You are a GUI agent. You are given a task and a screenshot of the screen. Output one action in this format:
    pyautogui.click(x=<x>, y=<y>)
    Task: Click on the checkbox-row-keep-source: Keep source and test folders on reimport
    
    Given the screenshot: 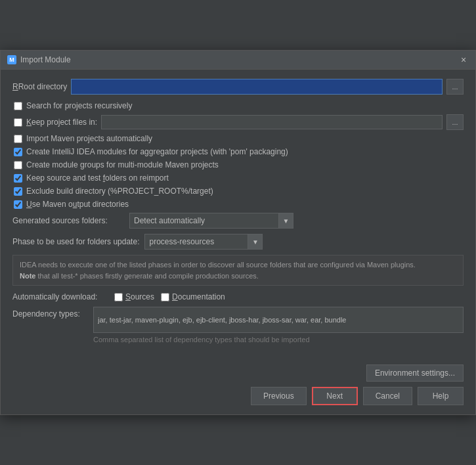 What is the action you would take?
    pyautogui.click(x=238, y=178)
    